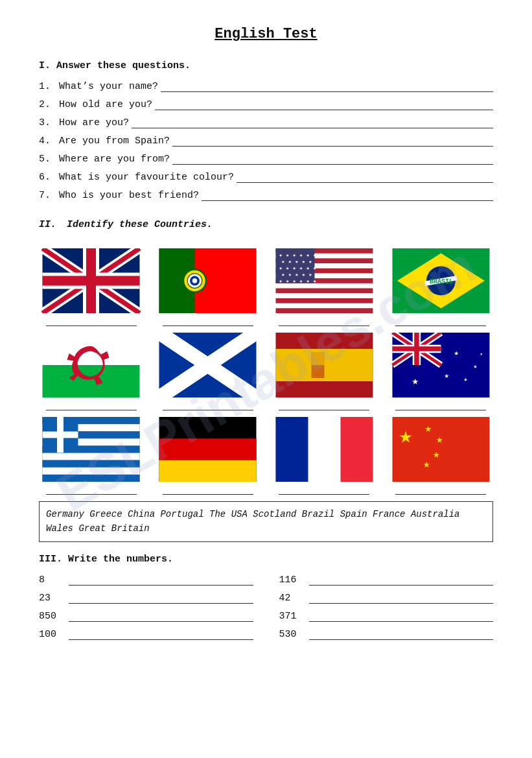 This screenshot has width=532, height=758. What do you see at coordinates (140, 224) in the screenshot?
I see `section2-heading: Identify these Countries.` at bounding box center [140, 224].